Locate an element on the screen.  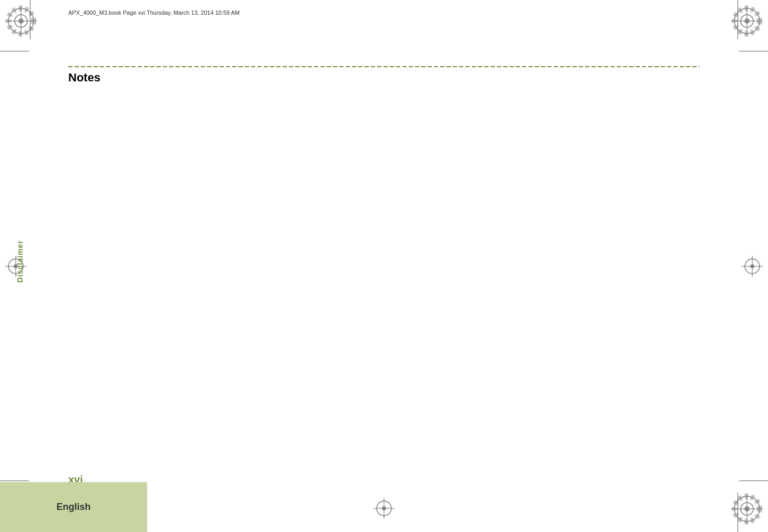
corner-tl-mark-icon is located at coordinates (21, 21).